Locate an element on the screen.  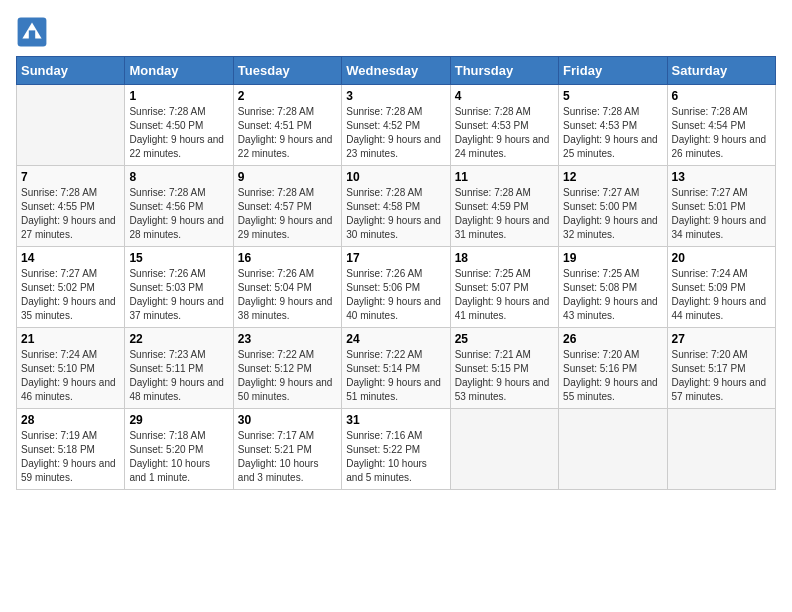
sunset-label: Sunset: 4:56 PM is located at coordinates (166, 206).